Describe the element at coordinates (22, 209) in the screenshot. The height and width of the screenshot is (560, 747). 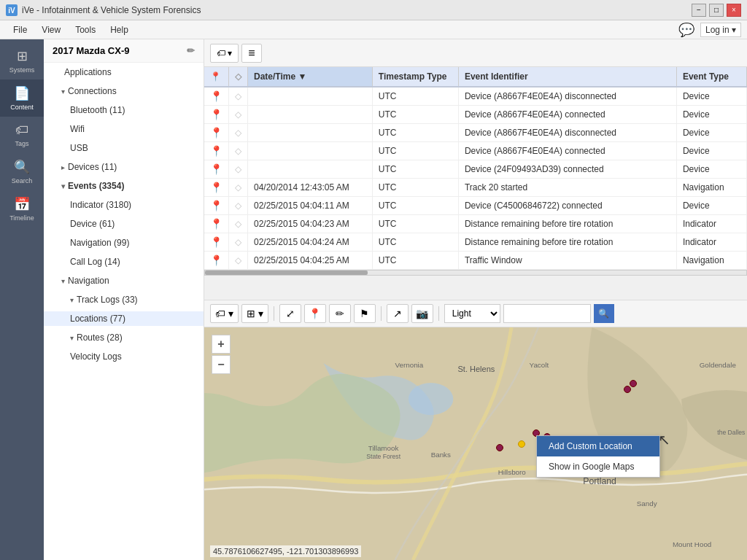
I see `sidebar-item-timeline: 📅 Timeline` at that location.